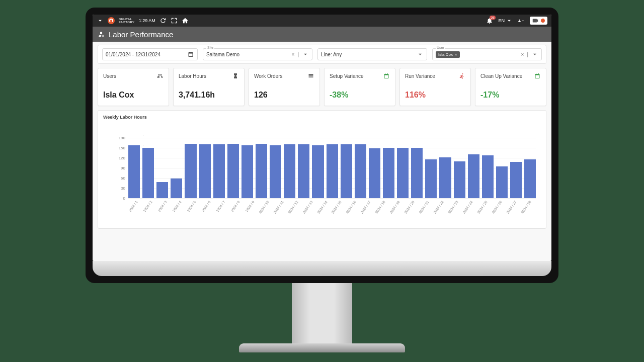 This screenshot has width=644, height=362. I want to click on y-tick: 0, so click(124, 198).